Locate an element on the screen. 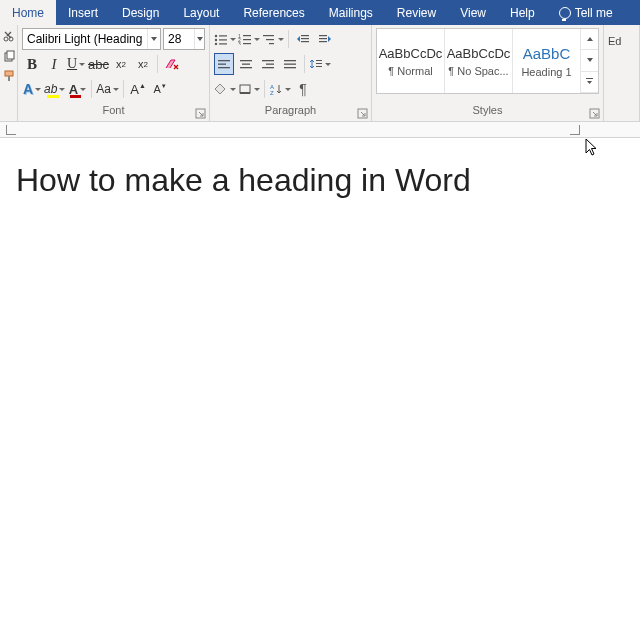 The width and height of the screenshot is (640, 640). cut-icon is located at coordinates (9, 36).